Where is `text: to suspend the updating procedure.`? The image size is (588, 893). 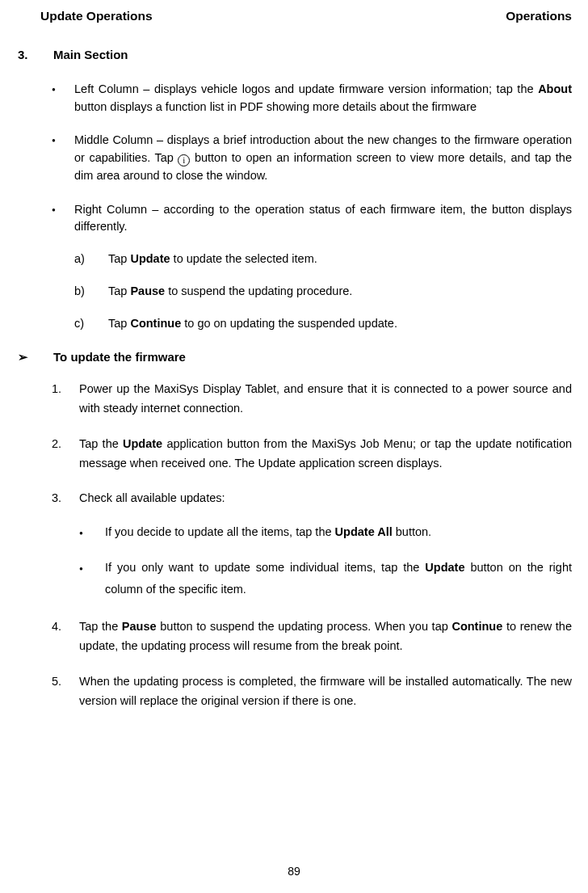 text: to suspend the updating procedure. is located at coordinates (258, 291).